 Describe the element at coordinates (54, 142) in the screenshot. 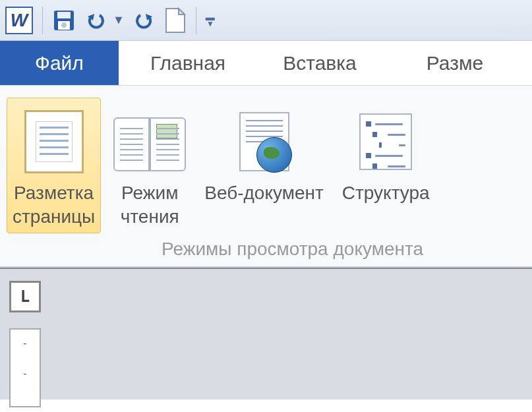

I see `page-layout-icon` at that location.